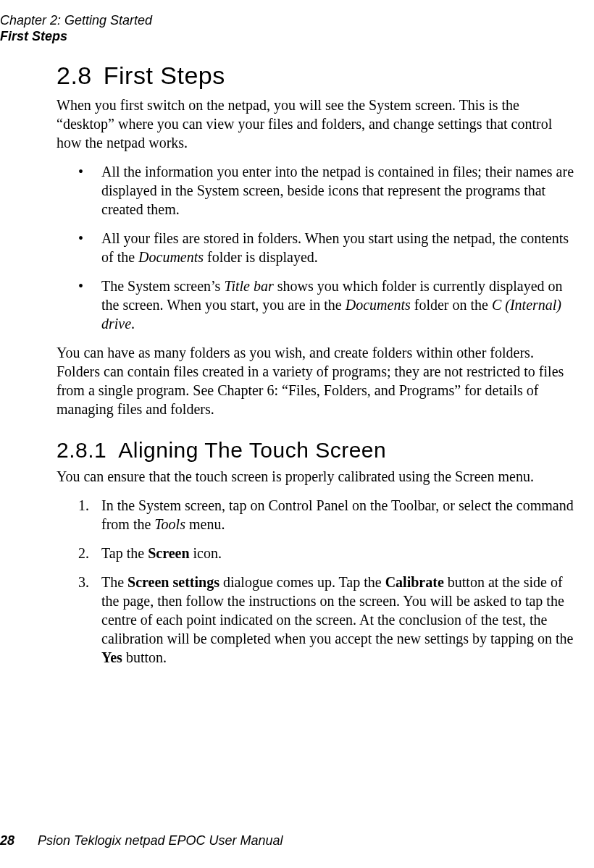 The height and width of the screenshot is (868, 594). I want to click on heading-text: Aligning The Touch Screen, so click(252, 450).